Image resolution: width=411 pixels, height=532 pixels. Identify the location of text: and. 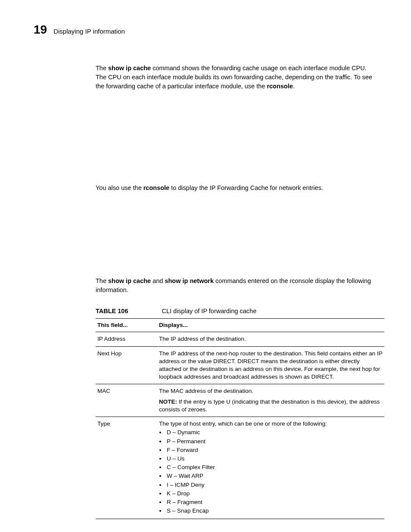
(158, 281).